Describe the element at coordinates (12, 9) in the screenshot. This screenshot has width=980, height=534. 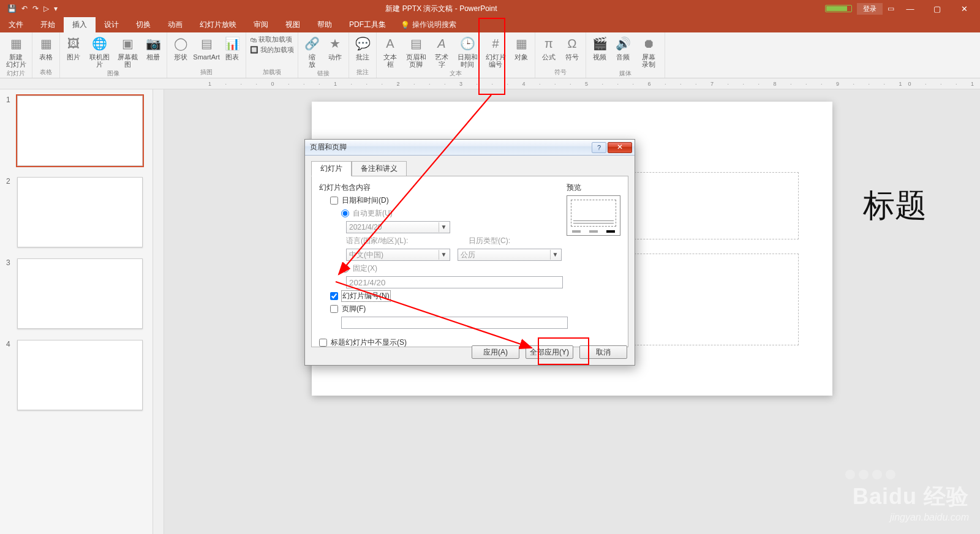
I see `save-icon: 💾` at that location.